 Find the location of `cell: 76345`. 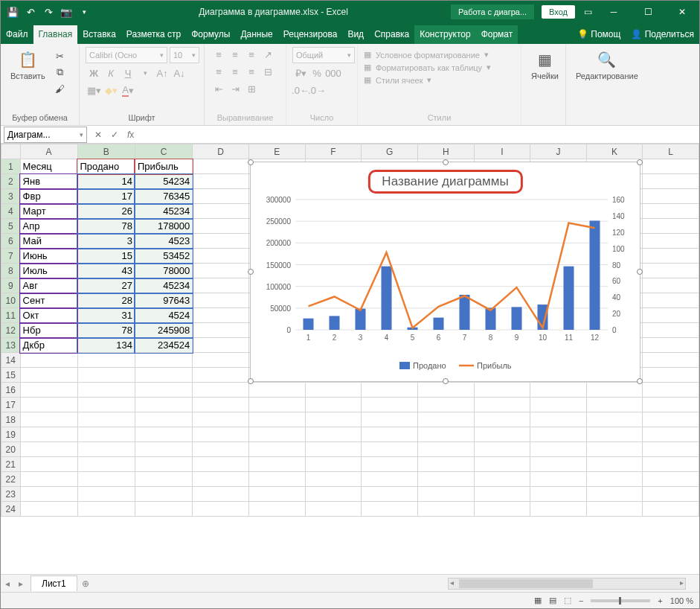

cell: 76345 is located at coordinates (164, 197).